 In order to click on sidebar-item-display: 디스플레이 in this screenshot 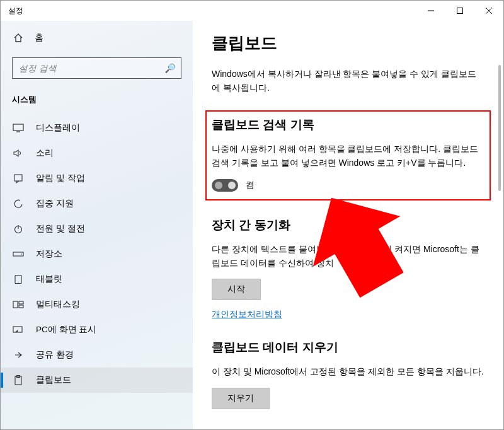, I will do `click(97, 128)`.